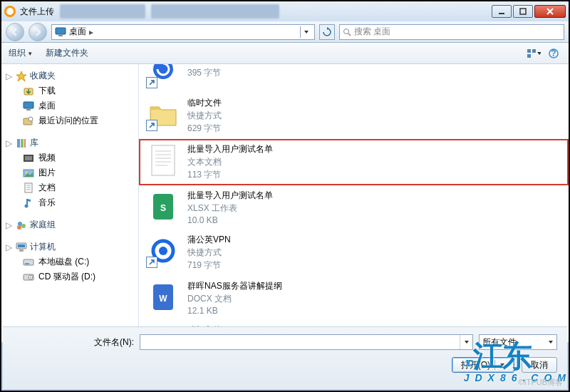  I want to click on open-button-label: 打开(O), so click(476, 365).